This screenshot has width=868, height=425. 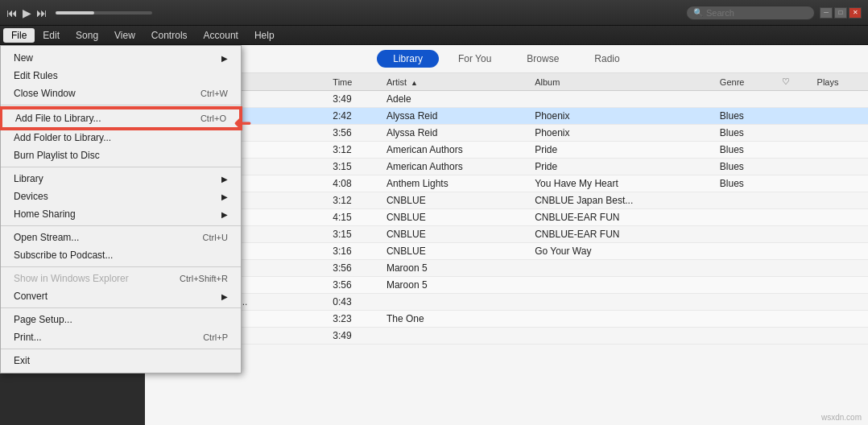 What do you see at coordinates (52, 35) in the screenshot?
I see `menu-item-edit: Edit` at bounding box center [52, 35].